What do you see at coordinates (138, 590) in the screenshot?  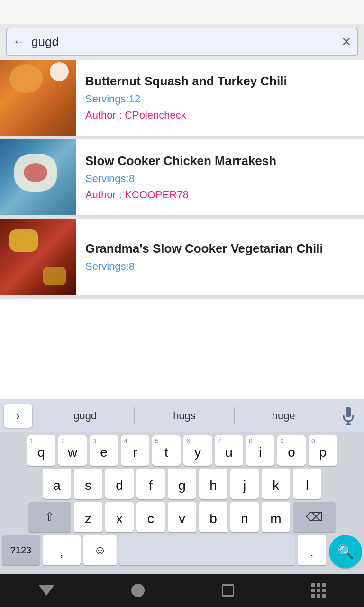 I see `home-icon` at bounding box center [138, 590].